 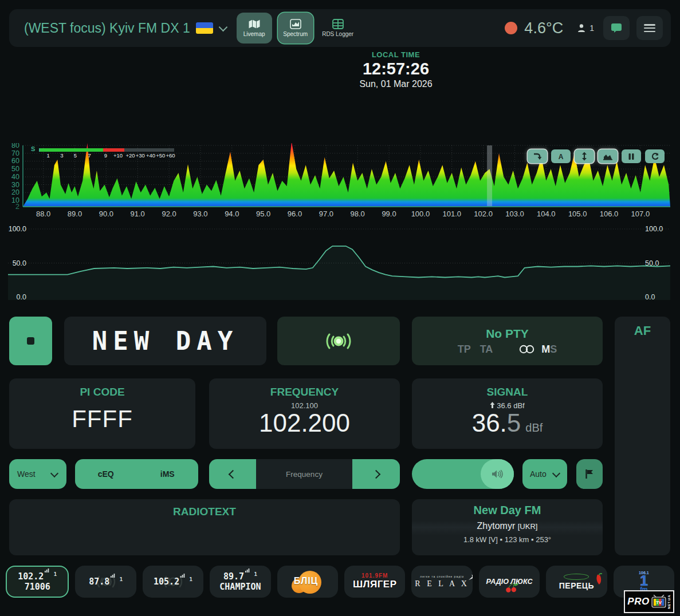 I want to click on pause-icon, so click(x=631, y=157).